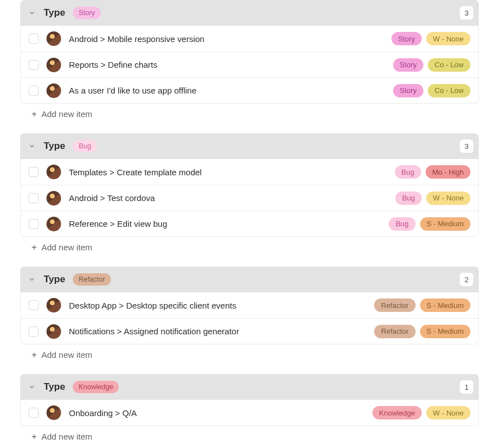 The image size is (499, 448). I want to click on group-type-pill: Bug, so click(85, 146).